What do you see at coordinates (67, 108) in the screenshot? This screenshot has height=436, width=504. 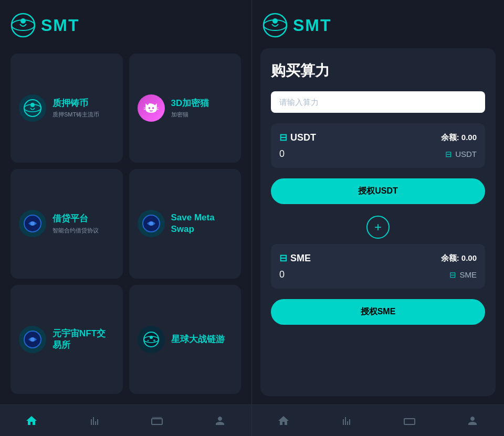 I see `card-mint: 质押铸币 质押SMT铸主流币` at bounding box center [67, 108].